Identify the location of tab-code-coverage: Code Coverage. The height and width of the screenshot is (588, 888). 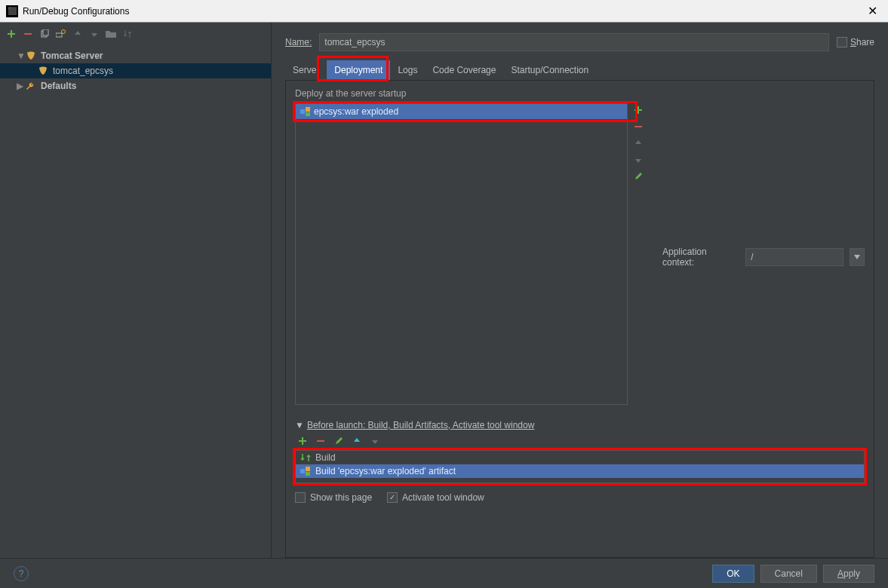
(464, 70).